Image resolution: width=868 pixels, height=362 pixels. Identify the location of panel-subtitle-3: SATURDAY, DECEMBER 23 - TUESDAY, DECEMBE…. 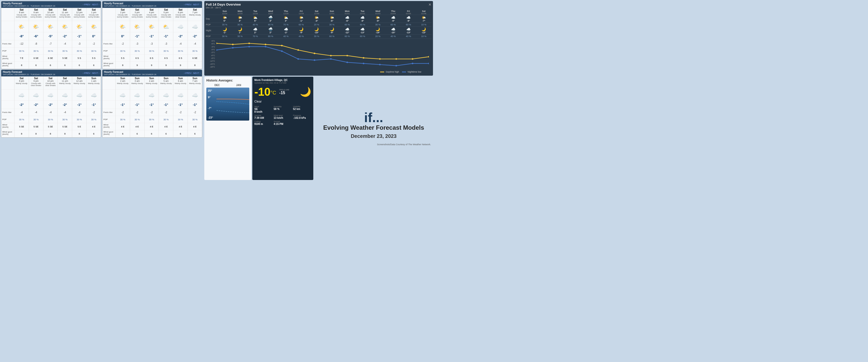
(29, 75).